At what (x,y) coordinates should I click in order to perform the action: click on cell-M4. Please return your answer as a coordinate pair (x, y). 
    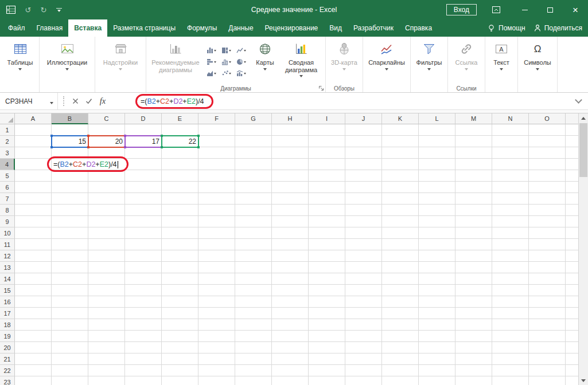
    Looking at the image, I should click on (474, 164).